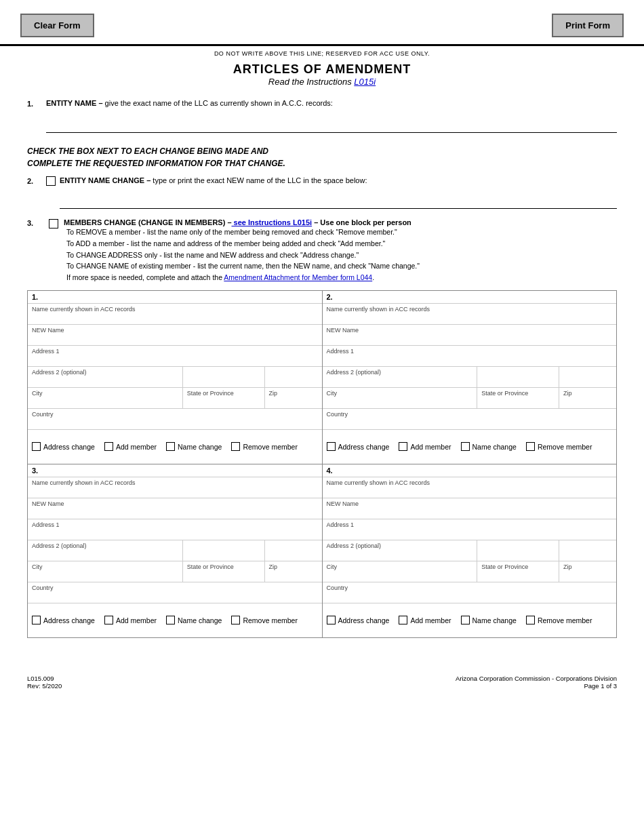 The height and width of the screenshot is (834, 644). What do you see at coordinates (400, 401) in the screenshot?
I see `member-2-city-input` at bounding box center [400, 401].